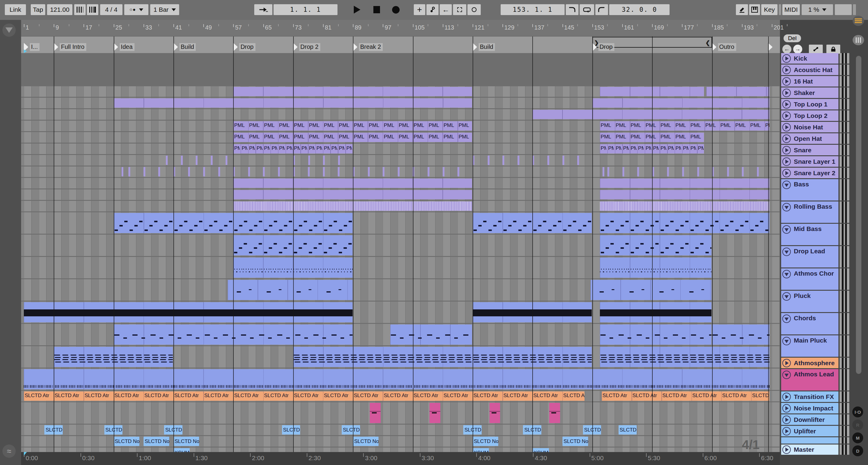 This screenshot has height=465, width=868. Describe the element at coordinates (401, 430) in the screenshot. I see `lane-transition-fx: SLCTDSLCTDSLCTDSLCTDSLCTDSLCTDSLCTDSLCTD…` at that location.